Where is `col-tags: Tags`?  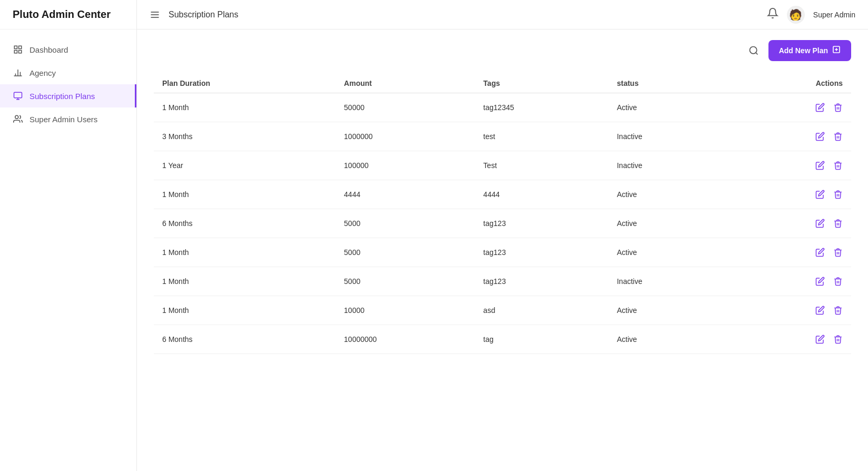
col-tags: Tags is located at coordinates (542, 83).